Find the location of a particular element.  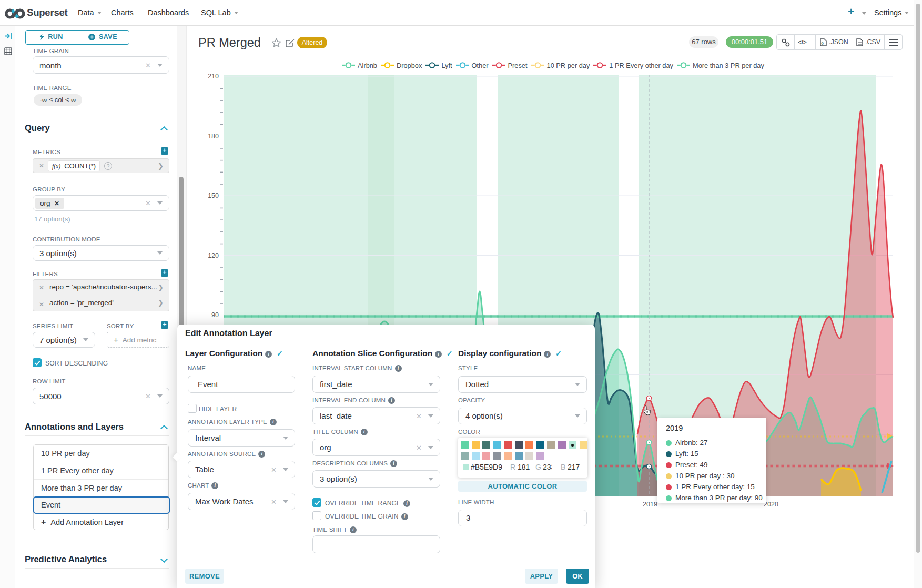

svg-text: 150 is located at coordinates (214, 196).